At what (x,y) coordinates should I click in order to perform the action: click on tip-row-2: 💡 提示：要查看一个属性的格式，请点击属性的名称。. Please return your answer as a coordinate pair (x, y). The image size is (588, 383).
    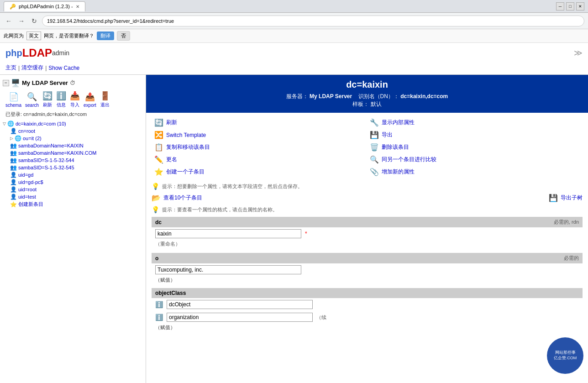
    Looking at the image, I should click on (367, 210).